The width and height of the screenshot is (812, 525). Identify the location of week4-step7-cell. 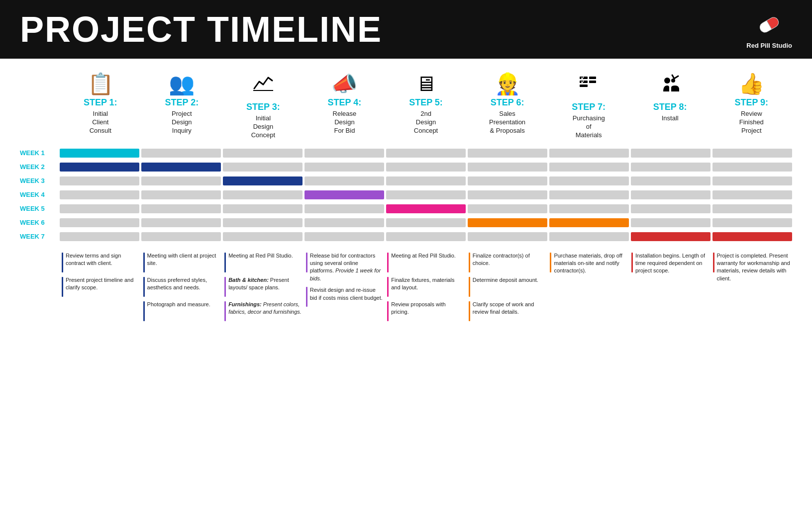
(589, 195).